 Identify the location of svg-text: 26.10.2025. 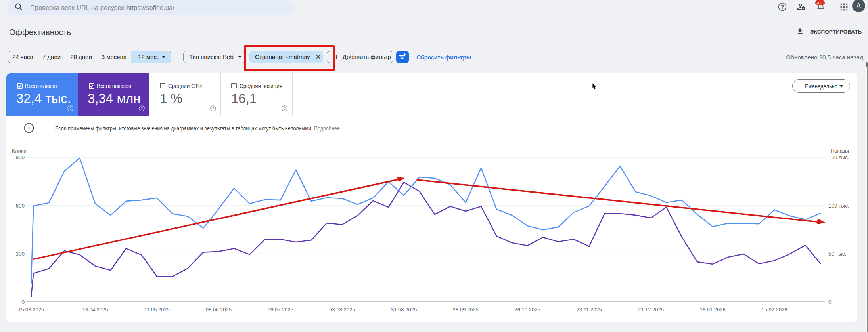
(527, 310).